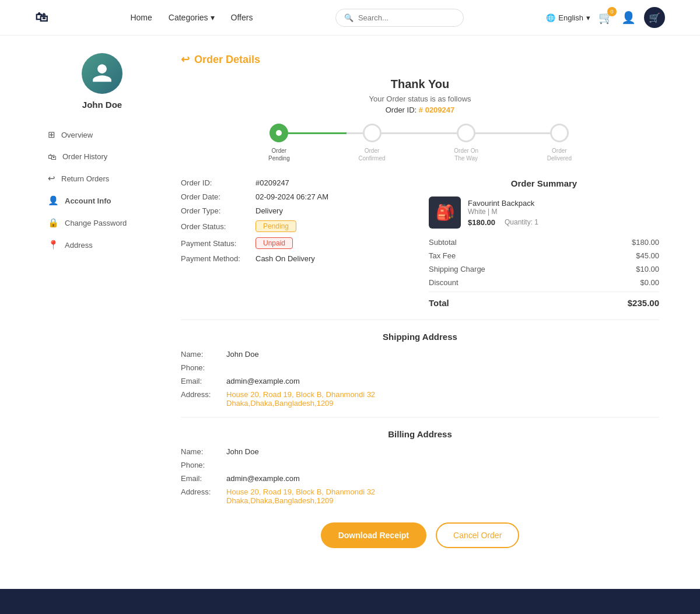 The width and height of the screenshot is (700, 614). I want to click on product-price-row: $180.00 Quantity: 1, so click(564, 223).